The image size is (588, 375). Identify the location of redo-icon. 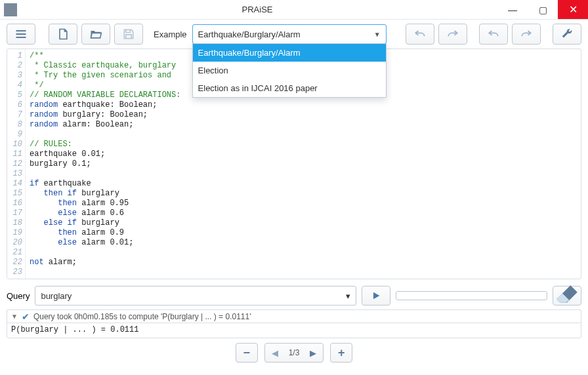
(453, 34).